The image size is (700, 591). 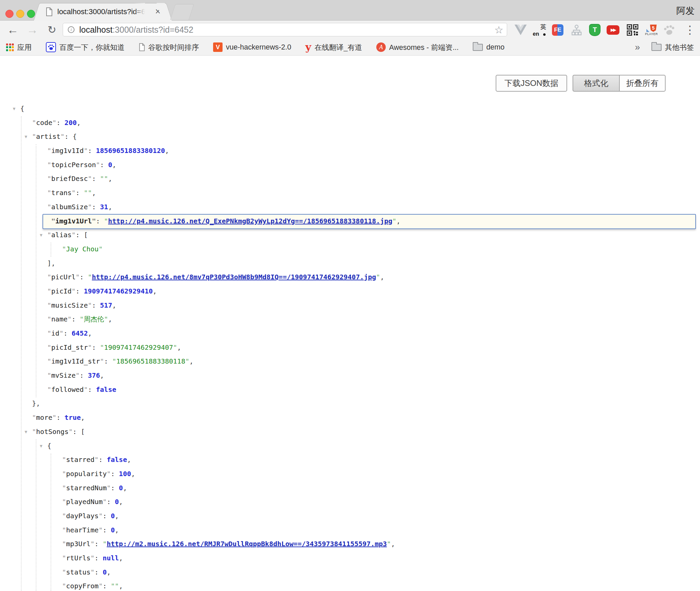 What do you see at coordinates (118, 291) in the screenshot?
I see `json-value: 19097417462929410` at bounding box center [118, 291].